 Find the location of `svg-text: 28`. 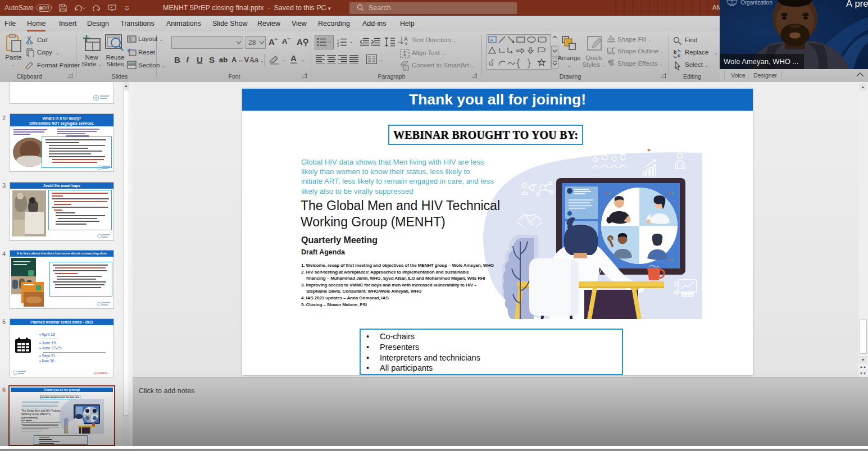

svg-text: 28 is located at coordinates (252, 43).